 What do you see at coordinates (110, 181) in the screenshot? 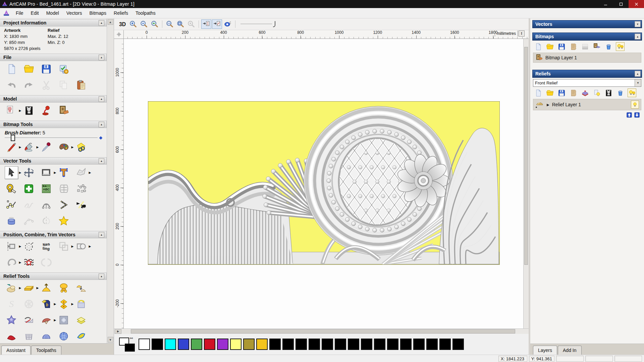
I see `assistant-scrollbar: ▲ ▼` at bounding box center [110, 181].